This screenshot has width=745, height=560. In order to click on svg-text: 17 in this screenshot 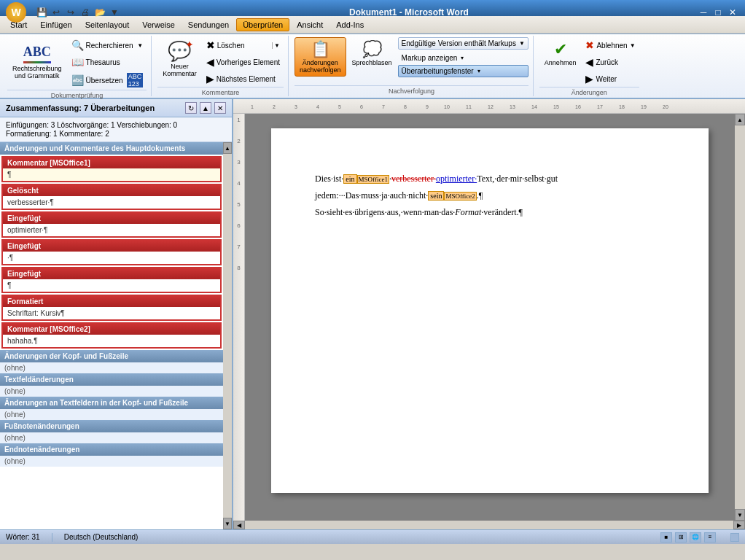, I will do `click(600, 106)`.